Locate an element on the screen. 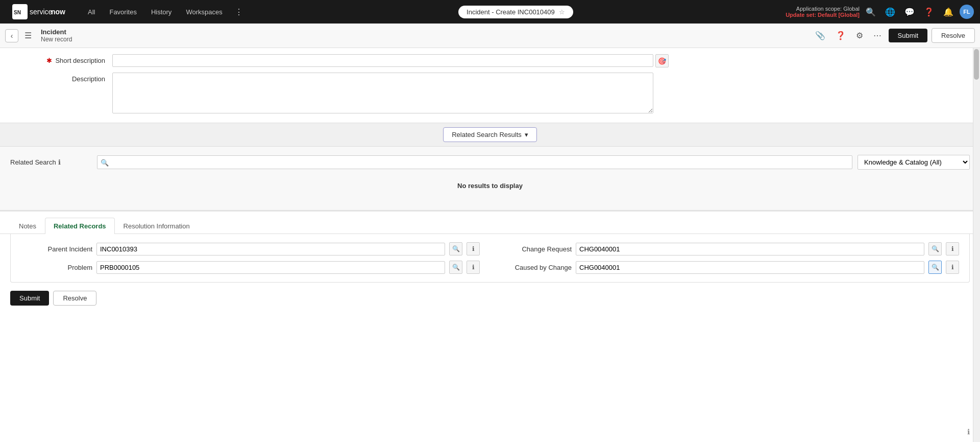 This screenshot has height=442, width=980. chevron-left-icon: ‹ is located at coordinates (12, 36).